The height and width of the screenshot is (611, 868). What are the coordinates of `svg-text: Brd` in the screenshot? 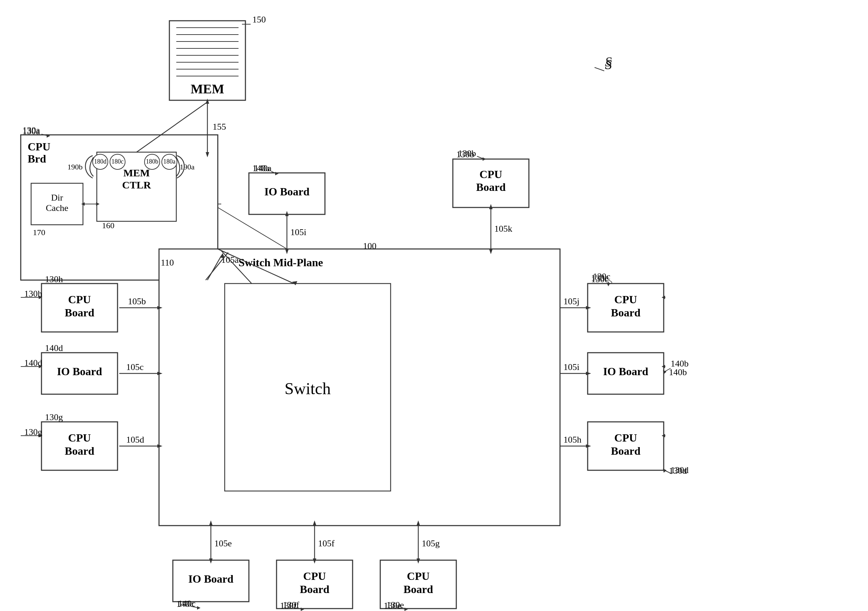 It's located at (37, 159).